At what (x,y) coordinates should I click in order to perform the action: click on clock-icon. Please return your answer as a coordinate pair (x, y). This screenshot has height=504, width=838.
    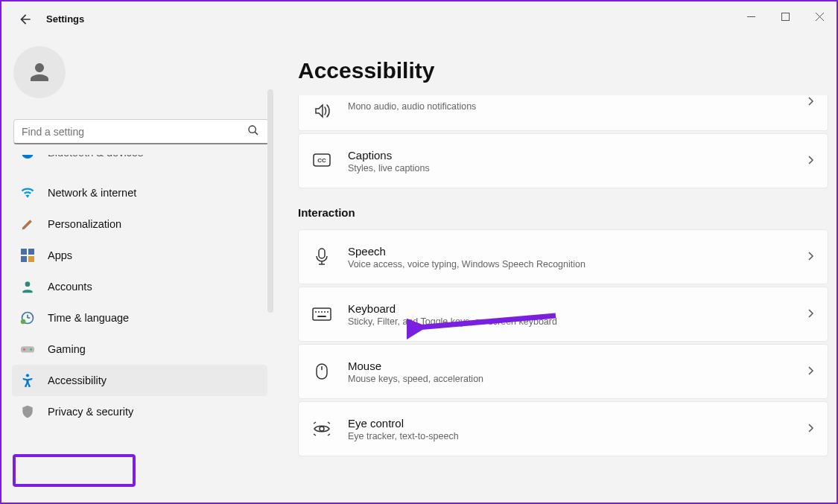
    Looking at the image, I should click on (28, 318).